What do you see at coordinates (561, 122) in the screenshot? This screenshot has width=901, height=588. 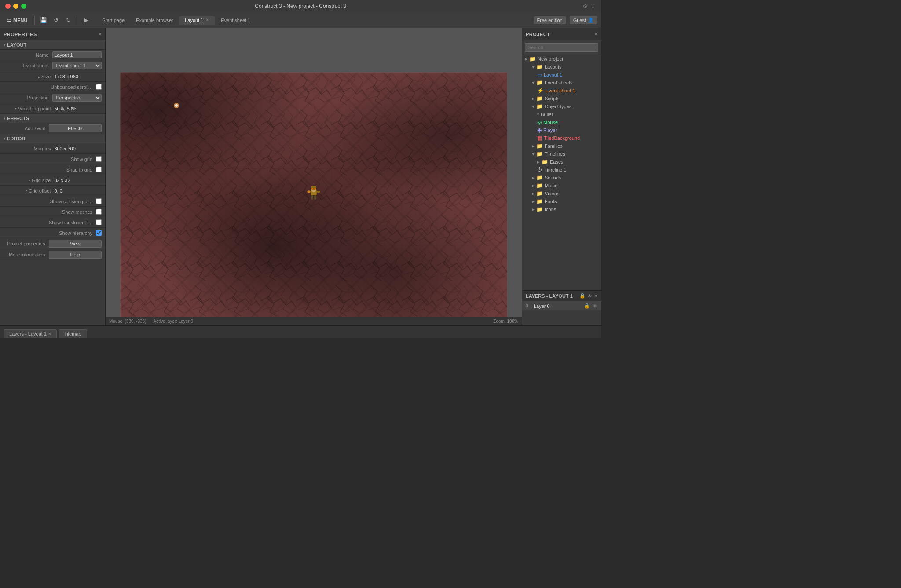 I see `tree-item-mouse: ◎ Mouse` at bounding box center [561, 122].